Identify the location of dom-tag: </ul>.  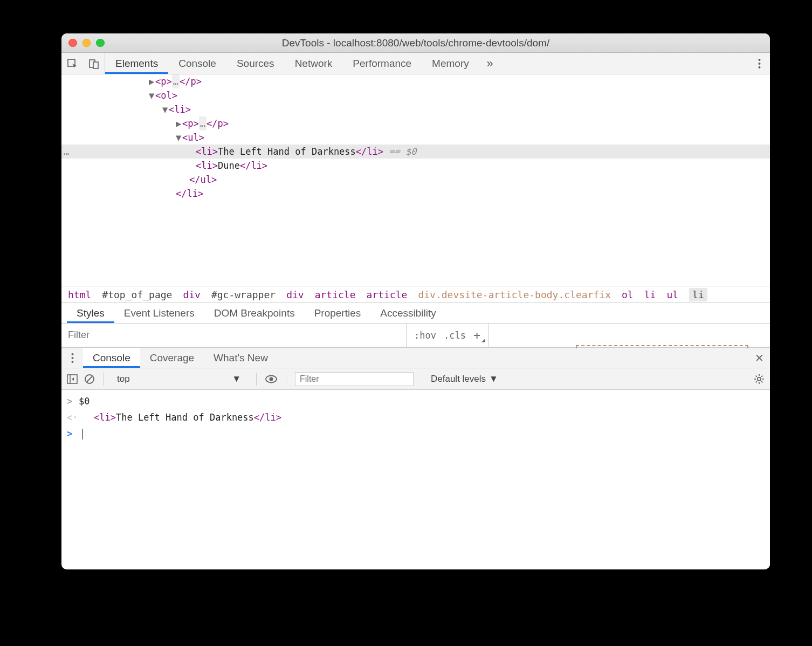
(203, 180).